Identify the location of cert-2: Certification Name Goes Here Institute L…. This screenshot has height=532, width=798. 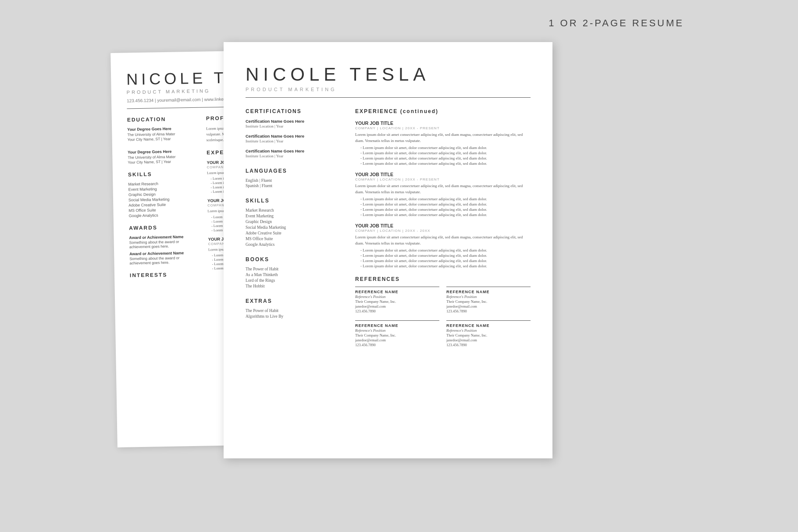
(294, 138).